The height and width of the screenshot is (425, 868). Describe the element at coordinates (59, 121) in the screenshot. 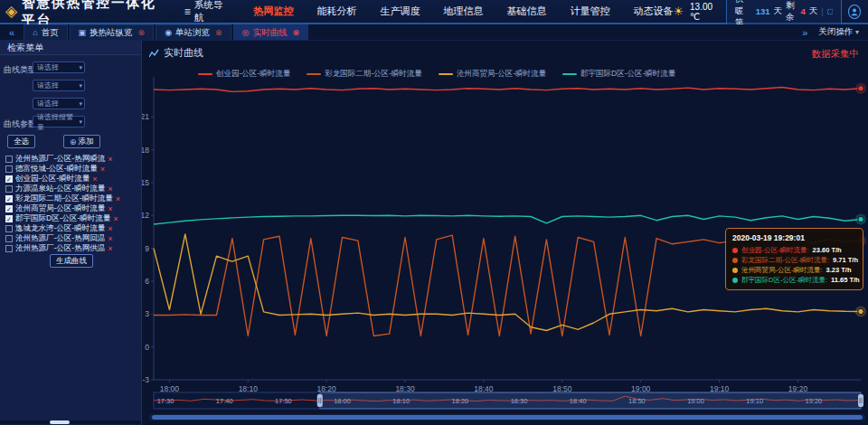

I see `curve-param-select: 请选择报警量 ▾` at that location.